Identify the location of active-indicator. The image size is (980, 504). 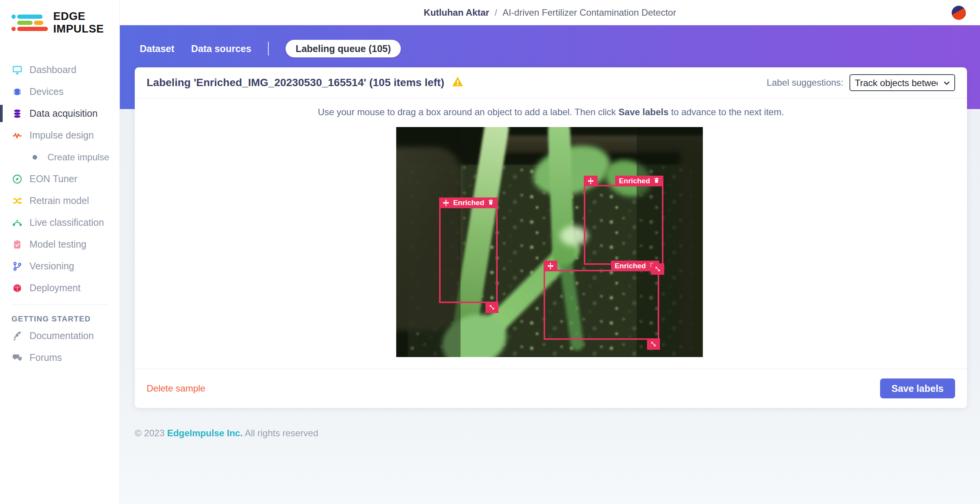
(2, 113).